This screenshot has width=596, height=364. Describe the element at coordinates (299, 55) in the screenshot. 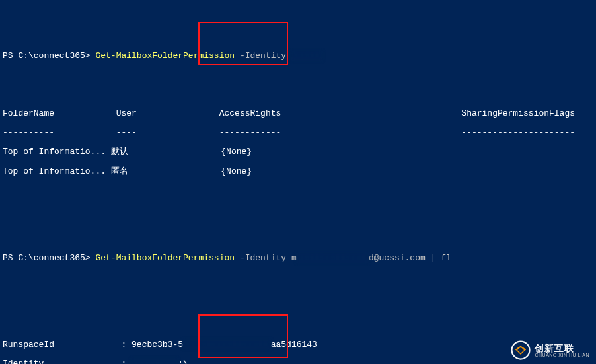

I see `prompt-line-1: PS C:\connect365> Get-MailboxFolderPermi…` at that location.